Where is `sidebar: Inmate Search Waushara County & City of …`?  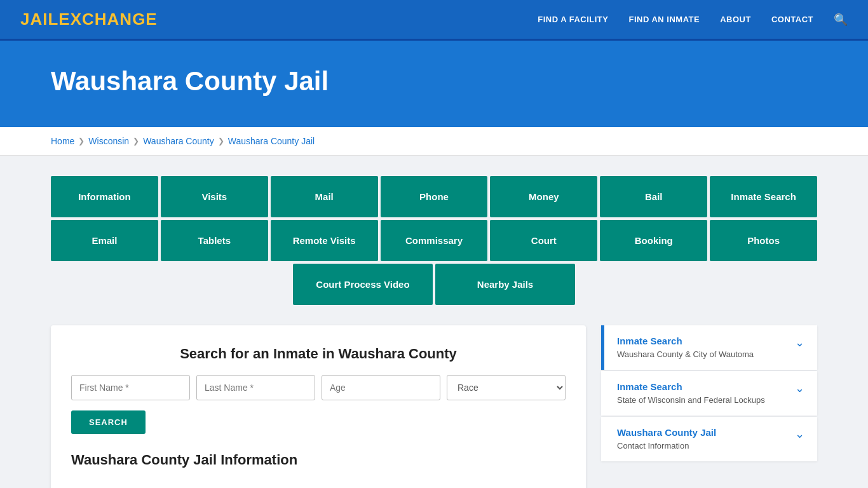 sidebar: Inmate Search Waushara County & City of … is located at coordinates (709, 393).